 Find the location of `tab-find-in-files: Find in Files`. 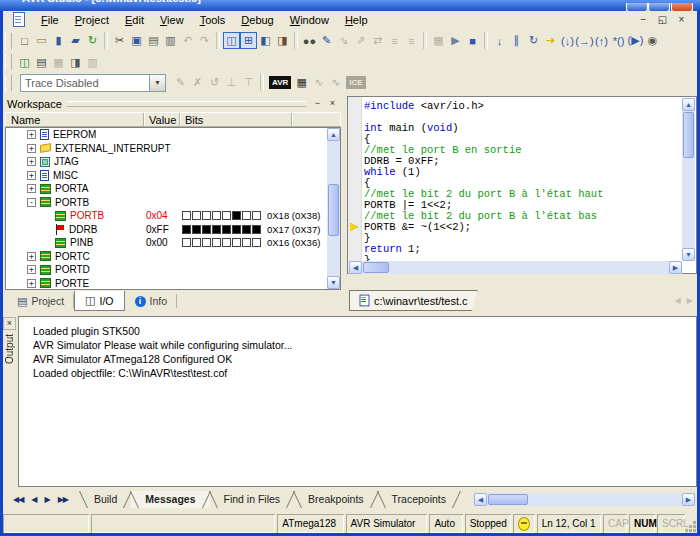

tab-find-in-files: Find in Files is located at coordinates (252, 500).